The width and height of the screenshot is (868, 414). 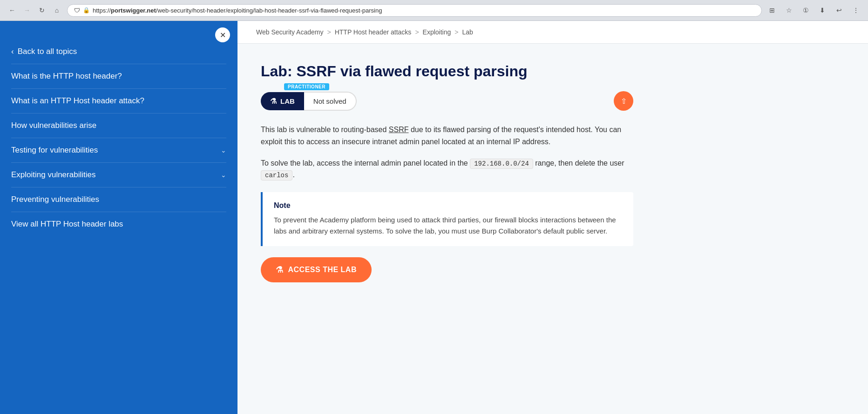 What do you see at coordinates (119, 150) in the screenshot?
I see `sidebar-item-testing: Testing for vulnerabilities ⌄` at bounding box center [119, 150].